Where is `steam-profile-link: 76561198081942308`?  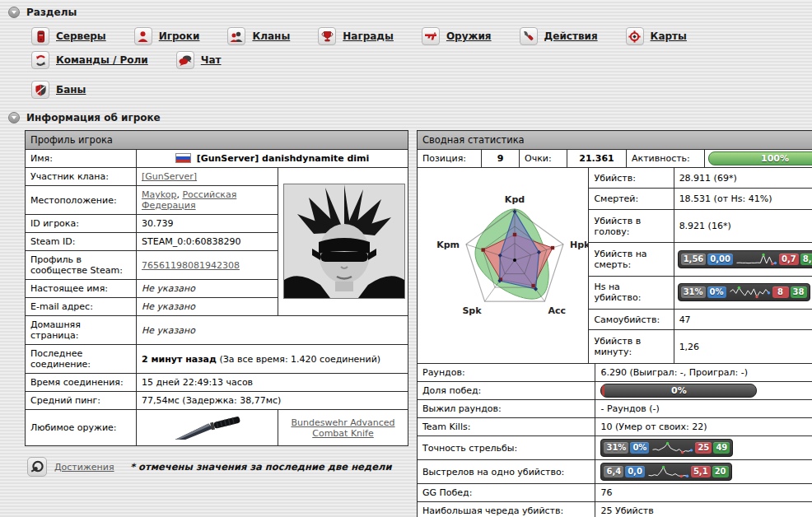
steam-profile-link: 76561198081942308 is located at coordinates (191, 265).